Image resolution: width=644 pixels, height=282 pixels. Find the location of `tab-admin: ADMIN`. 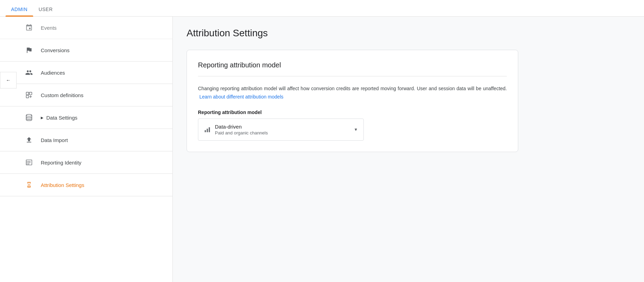

tab-admin: ADMIN is located at coordinates (19, 9).